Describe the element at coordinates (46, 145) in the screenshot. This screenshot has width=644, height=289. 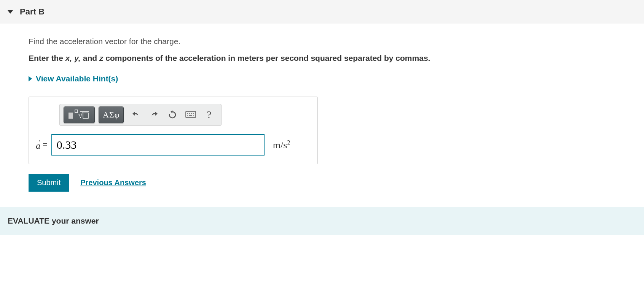
I see `equals-sign: =` at that location.